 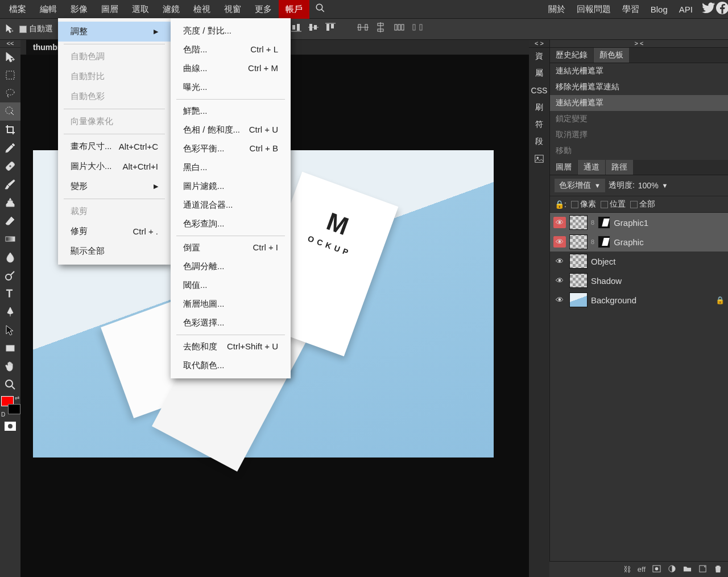 What do you see at coordinates (10, 112) in the screenshot?
I see `quick-select-tool-icon` at bounding box center [10, 112].